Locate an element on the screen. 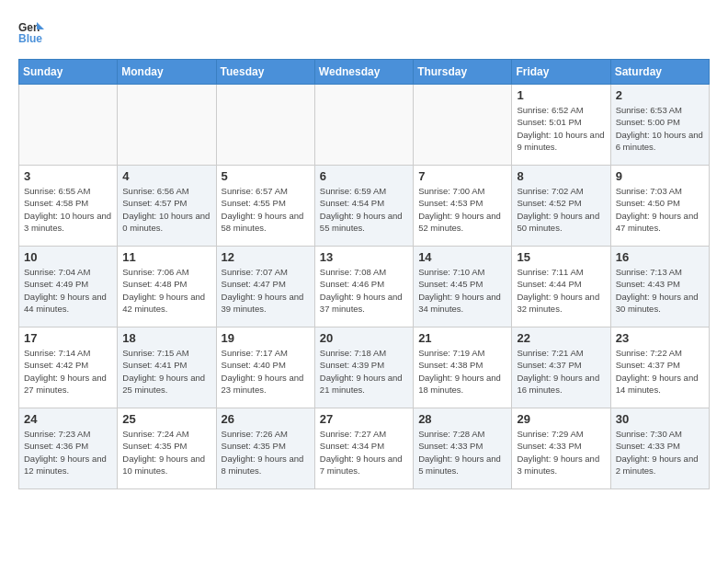  day-info: Sunrise: 6:52 AM Sunset: 5:01 PM Dayligh… is located at coordinates (561, 129).